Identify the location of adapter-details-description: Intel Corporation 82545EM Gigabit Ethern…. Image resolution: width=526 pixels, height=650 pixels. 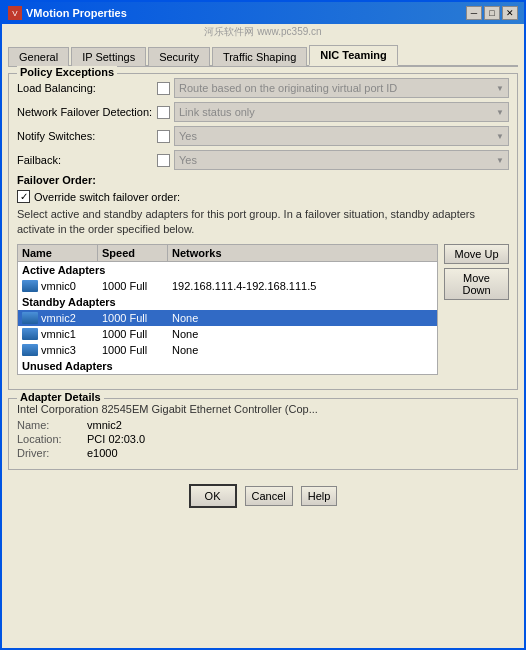
(263, 409).